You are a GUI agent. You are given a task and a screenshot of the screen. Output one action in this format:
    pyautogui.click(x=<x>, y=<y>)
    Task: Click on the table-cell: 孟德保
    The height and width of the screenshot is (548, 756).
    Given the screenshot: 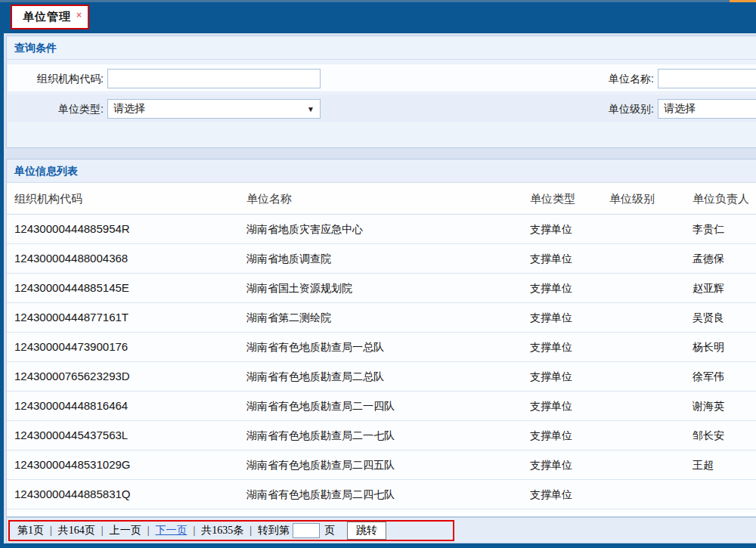 What is the action you would take?
    pyautogui.click(x=708, y=259)
    